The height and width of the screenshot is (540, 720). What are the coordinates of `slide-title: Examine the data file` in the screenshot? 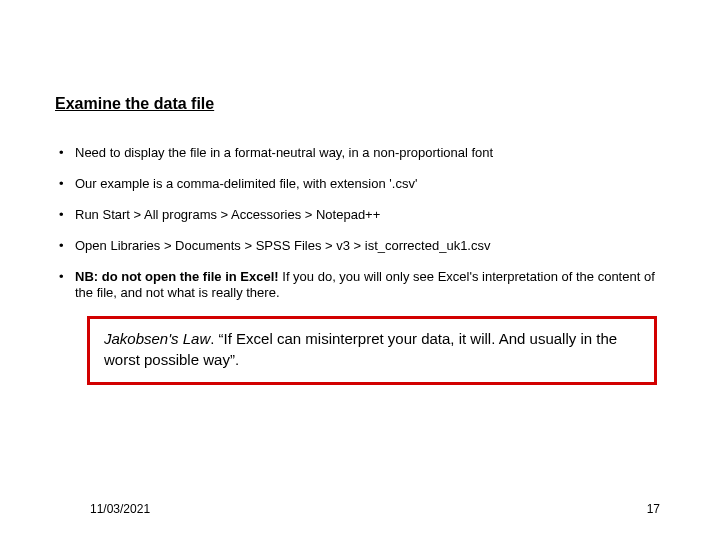 It's located at (360, 104).